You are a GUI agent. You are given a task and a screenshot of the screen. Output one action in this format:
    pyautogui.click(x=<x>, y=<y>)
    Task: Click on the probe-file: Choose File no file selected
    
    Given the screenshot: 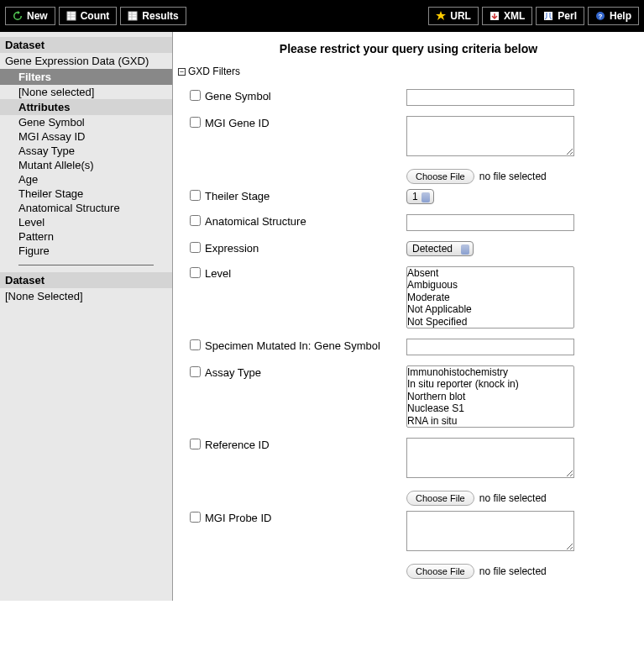 What is the action you would take?
    pyautogui.click(x=415, y=571)
    